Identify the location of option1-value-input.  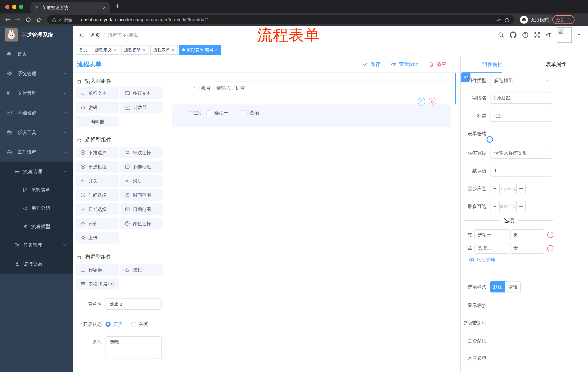
(527, 235).